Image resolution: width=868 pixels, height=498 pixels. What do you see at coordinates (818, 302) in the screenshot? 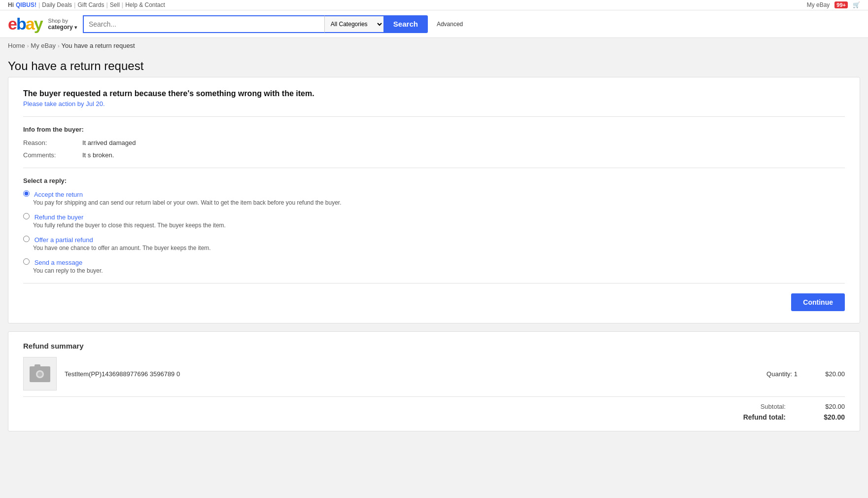
I see `continue-button: Continue` at bounding box center [818, 302].